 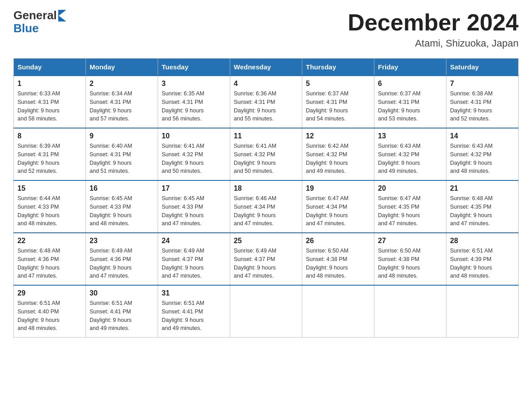 What do you see at coordinates (50, 312) in the screenshot?
I see `calendar-day-cell: 29 Sunrise: 6:51 AMSunset: 4:40 PMDaylig…` at bounding box center [50, 312].